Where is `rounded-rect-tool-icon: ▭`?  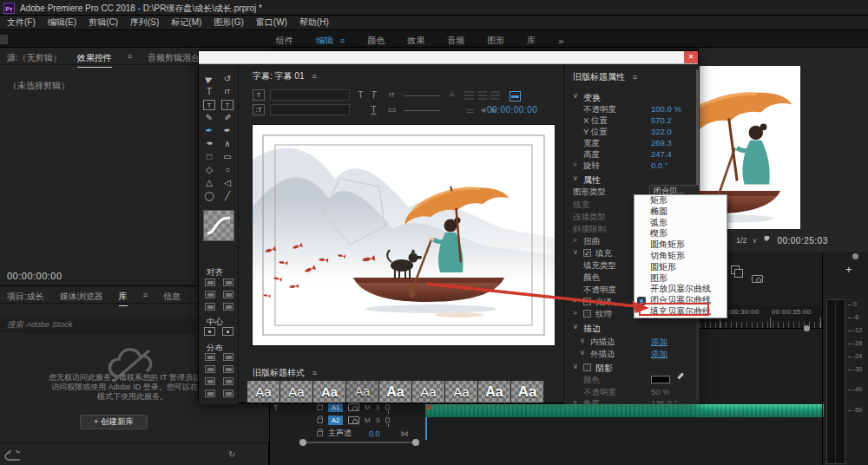 rounded-rect-tool-icon: ▭ is located at coordinates (227, 157).